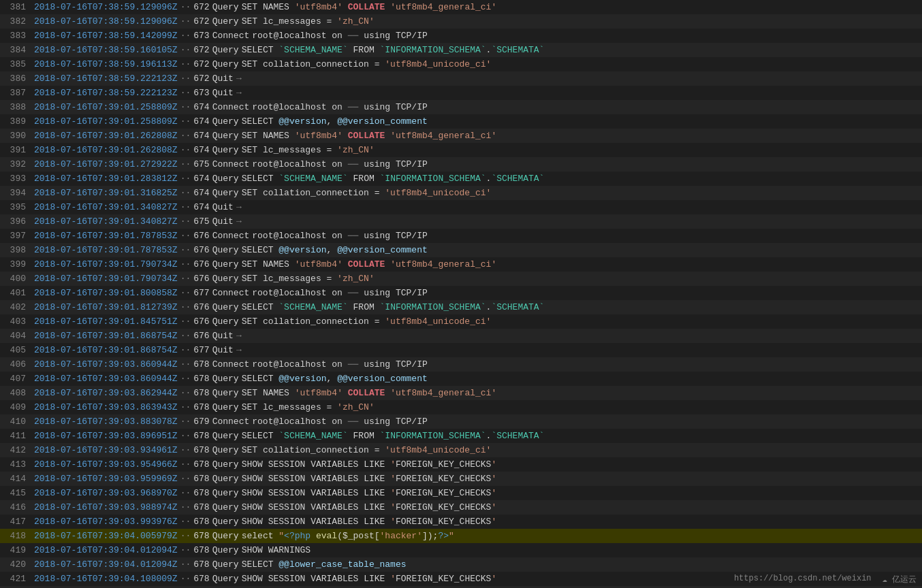 The image size is (922, 588). Describe the element at coordinates (17, 436) in the screenshot. I see `line-number: 411` at that location.